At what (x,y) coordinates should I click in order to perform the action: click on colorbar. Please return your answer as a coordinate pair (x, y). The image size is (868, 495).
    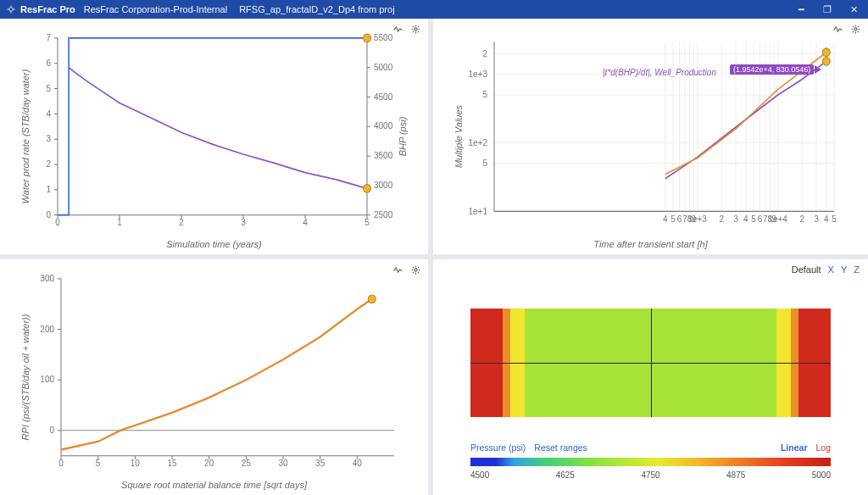
    Looking at the image, I should click on (651, 462).